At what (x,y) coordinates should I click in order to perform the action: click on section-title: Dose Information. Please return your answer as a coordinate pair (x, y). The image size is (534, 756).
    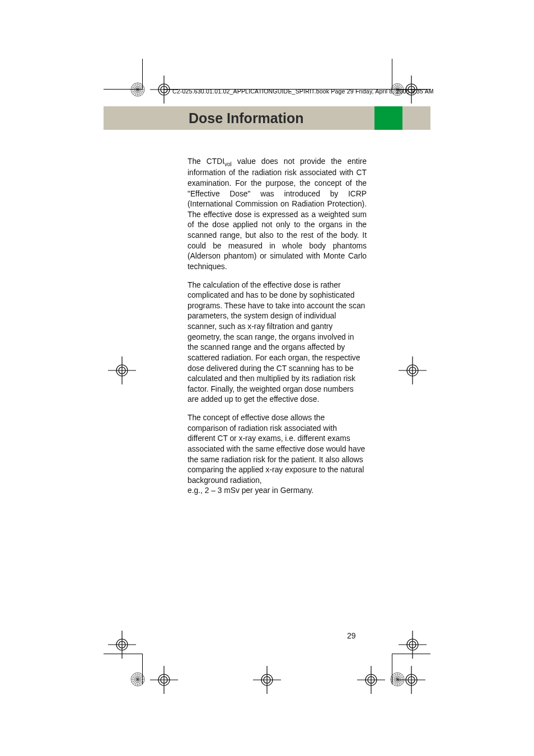
    Looking at the image, I should click on (246, 119).